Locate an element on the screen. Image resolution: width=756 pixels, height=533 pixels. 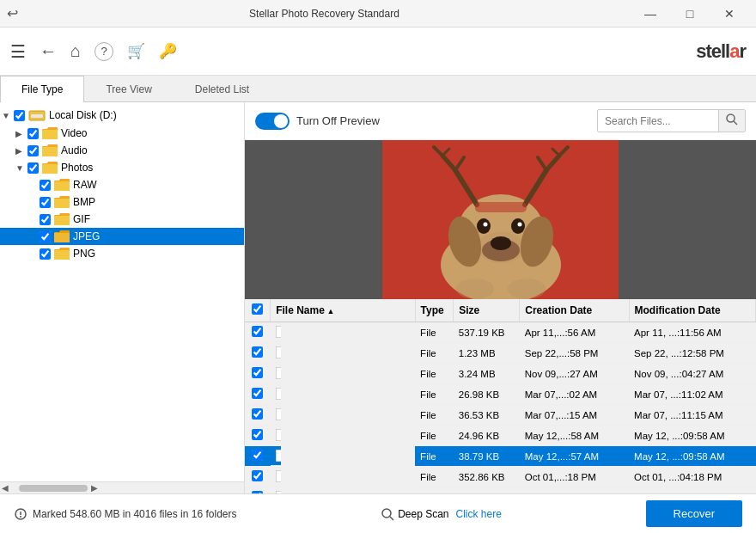
close-button: ✕ is located at coordinates (729, 14).